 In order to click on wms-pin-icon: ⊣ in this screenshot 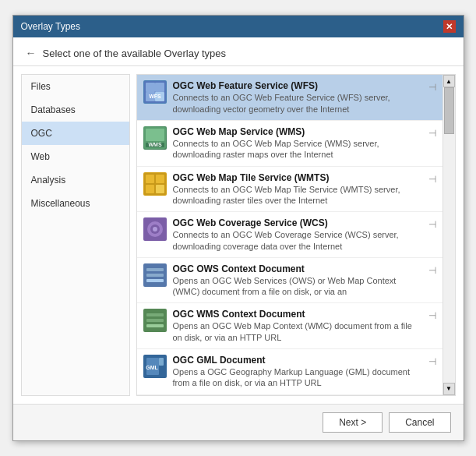, I will do `click(432, 133)`.